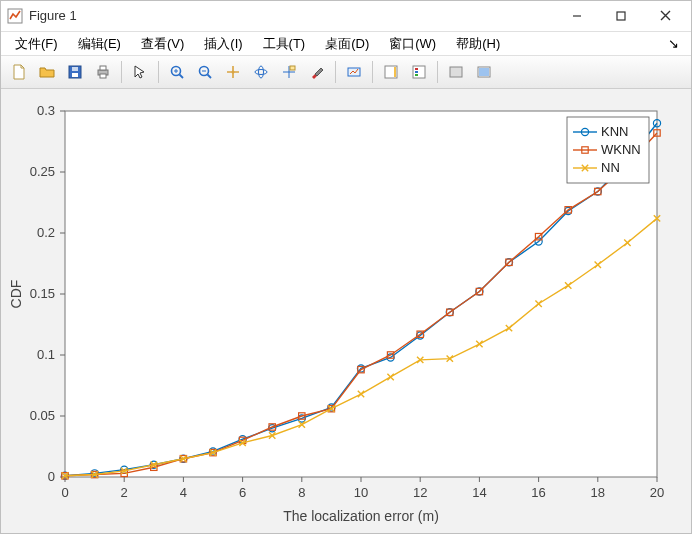 This screenshot has width=692, height=534. Describe the element at coordinates (361, 516) in the screenshot. I see `x-axis-label: The localization error (m)` at that location.